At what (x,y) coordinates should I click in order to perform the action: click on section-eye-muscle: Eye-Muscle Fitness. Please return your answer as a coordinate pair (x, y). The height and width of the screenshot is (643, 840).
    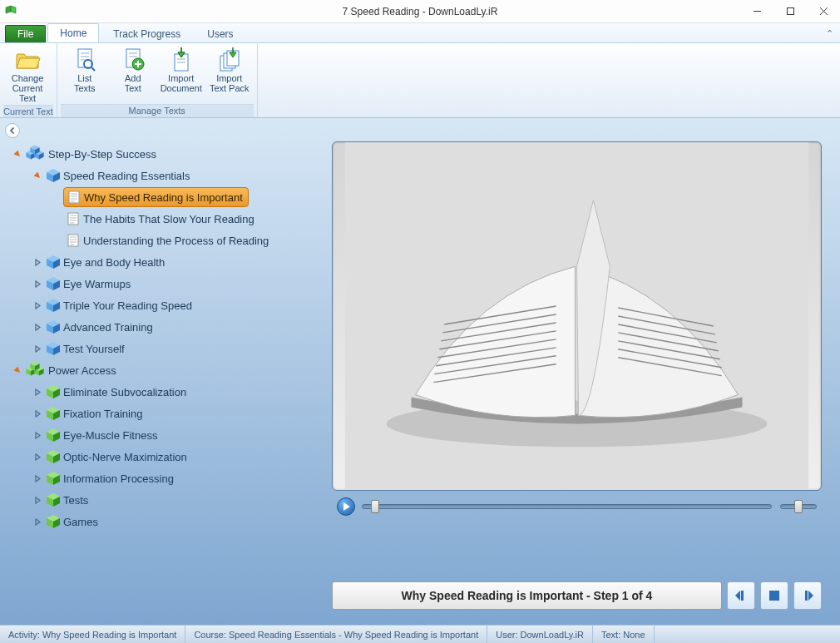
    Looking at the image, I should click on (165, 435).